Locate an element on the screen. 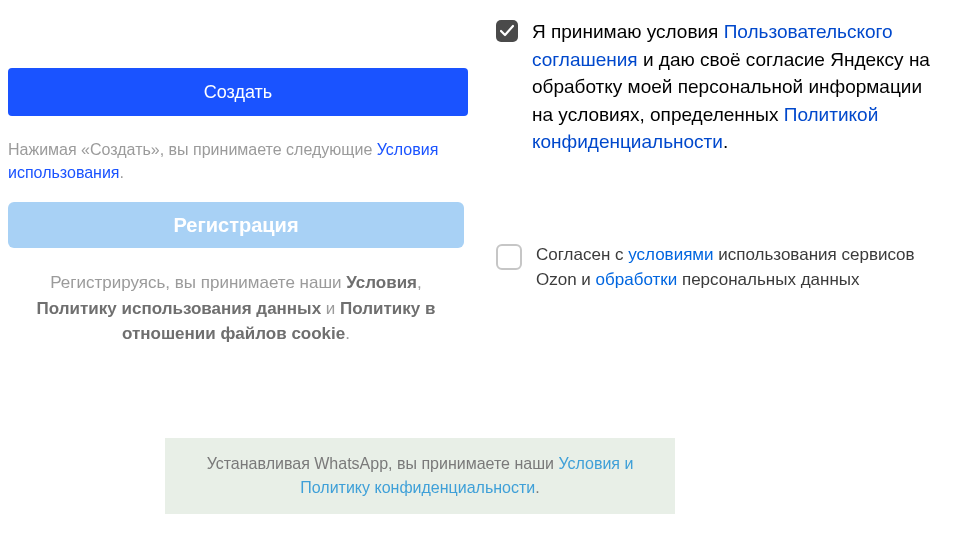 The height and width of the screenshot is (539, 959). register-terms-text: Регистрируясь, вы принимаете наши Услови… is located at coordinates (236, 308).